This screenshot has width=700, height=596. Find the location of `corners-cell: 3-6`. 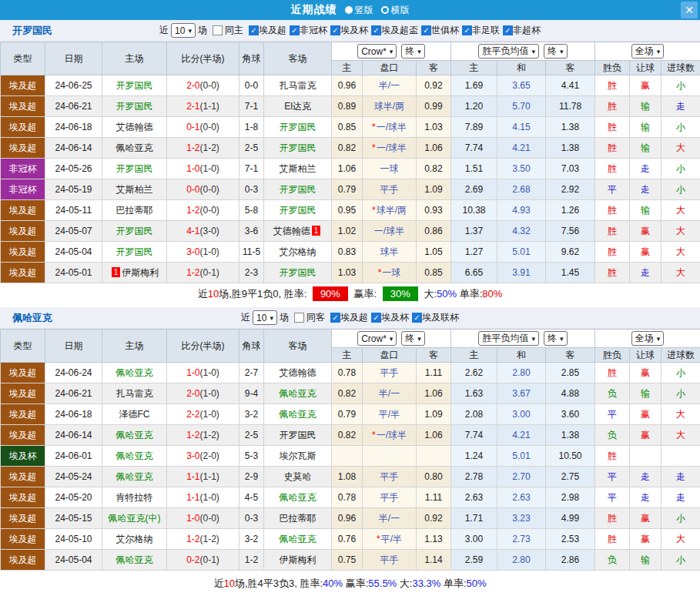

corners-cell: 3-6 is located at coordinates (252, 231).